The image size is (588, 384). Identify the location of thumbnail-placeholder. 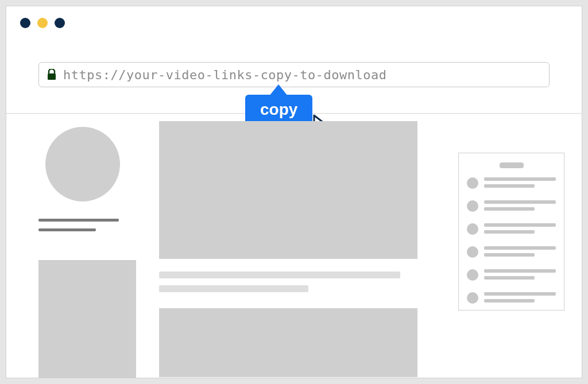
(87, 319).